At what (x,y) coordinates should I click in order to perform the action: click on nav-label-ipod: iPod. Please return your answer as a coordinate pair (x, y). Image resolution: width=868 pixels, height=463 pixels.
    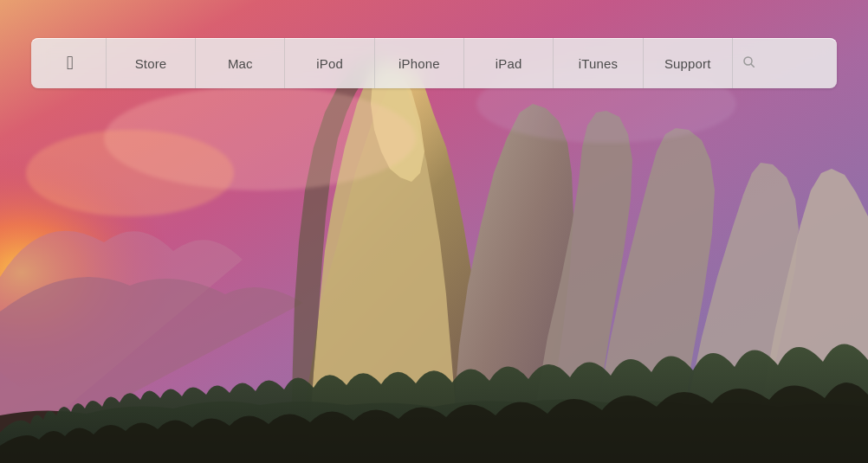
    Looking at the image, I should click on (329, 64).